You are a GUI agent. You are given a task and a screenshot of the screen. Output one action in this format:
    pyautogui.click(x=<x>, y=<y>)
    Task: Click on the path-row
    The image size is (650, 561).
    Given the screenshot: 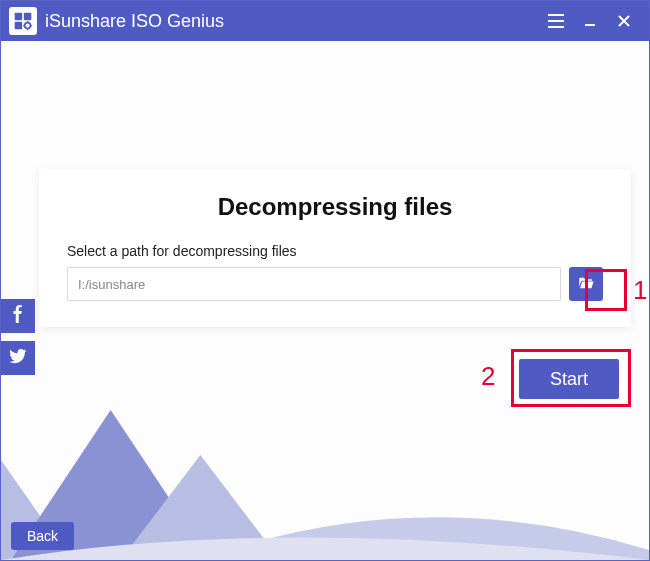 What is the action you would take?
    pyautogui.click(x=335, y=284)
    